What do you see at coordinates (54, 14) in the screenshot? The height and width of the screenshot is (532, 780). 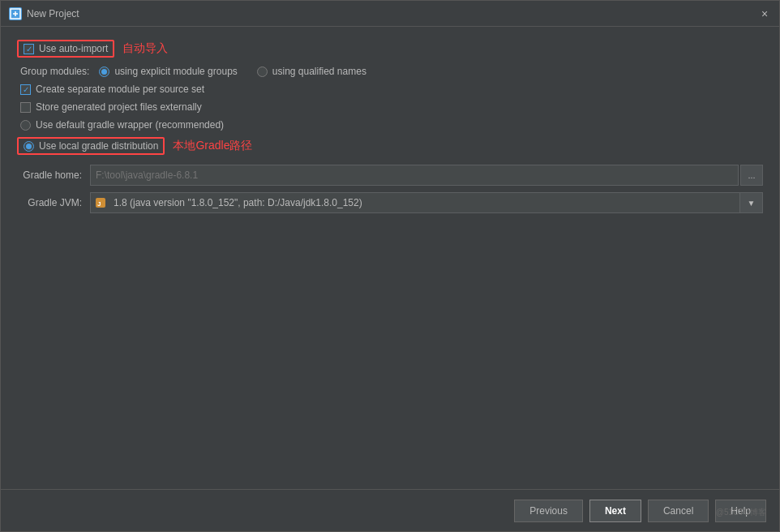 I see `dialog-title: New Project` at bounding box center [54, 14].